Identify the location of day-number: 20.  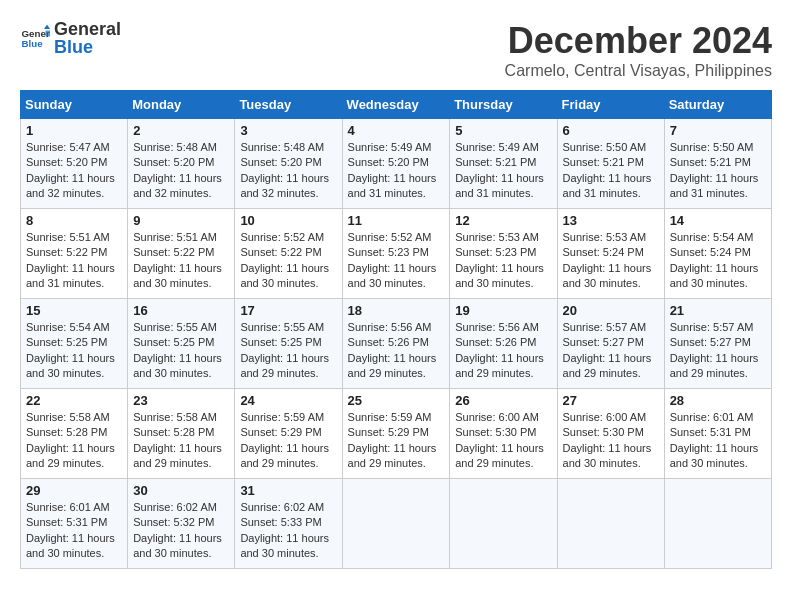
(611, 310).